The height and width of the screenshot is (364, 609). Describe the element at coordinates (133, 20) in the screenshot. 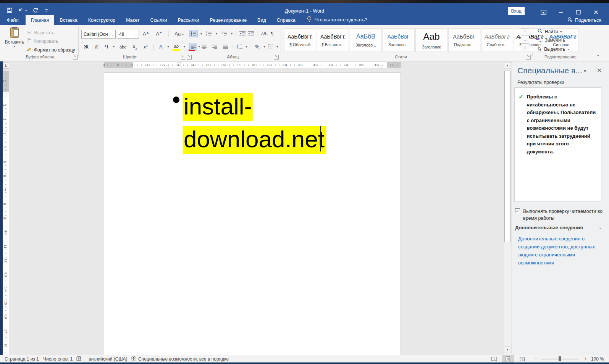

I see `tab-layout: Макет` at that location.